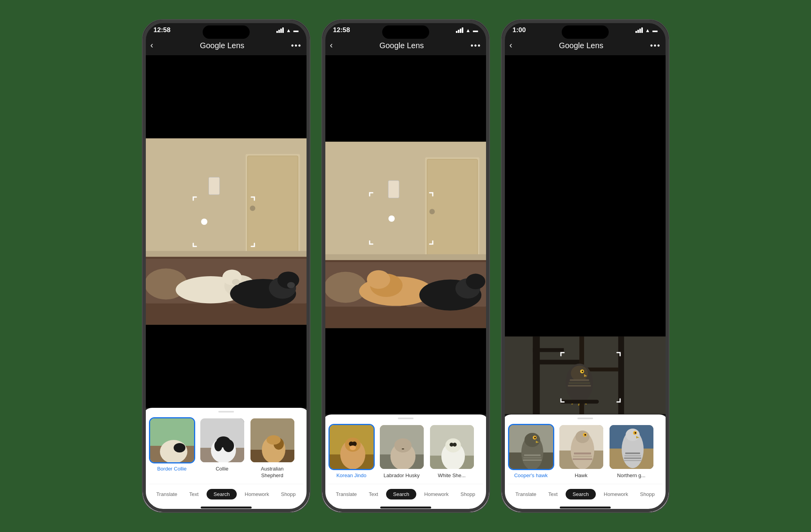 This screenshot has width=811, height=532. I want to click on tab-search-label-2: Search, so click(401, 494).